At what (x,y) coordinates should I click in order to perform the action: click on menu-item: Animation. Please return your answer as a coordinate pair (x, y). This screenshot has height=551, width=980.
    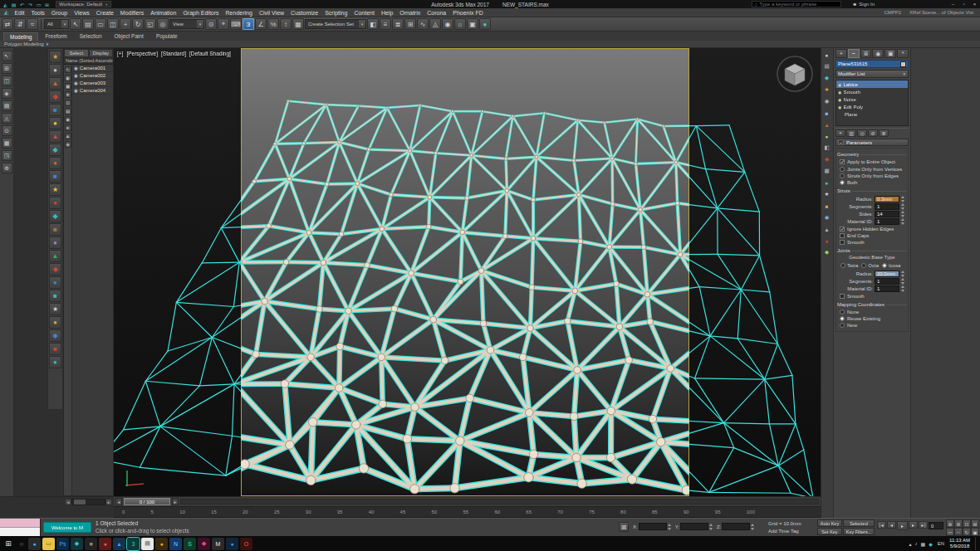
    Looking at the image, I should click on (163, 13).